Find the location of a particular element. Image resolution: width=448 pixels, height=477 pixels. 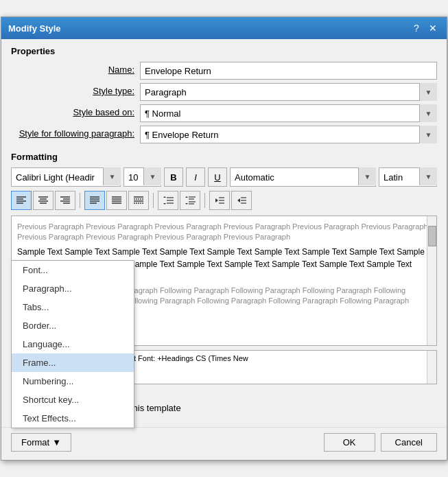

align-thai-button is located at coordinates (139, 200).